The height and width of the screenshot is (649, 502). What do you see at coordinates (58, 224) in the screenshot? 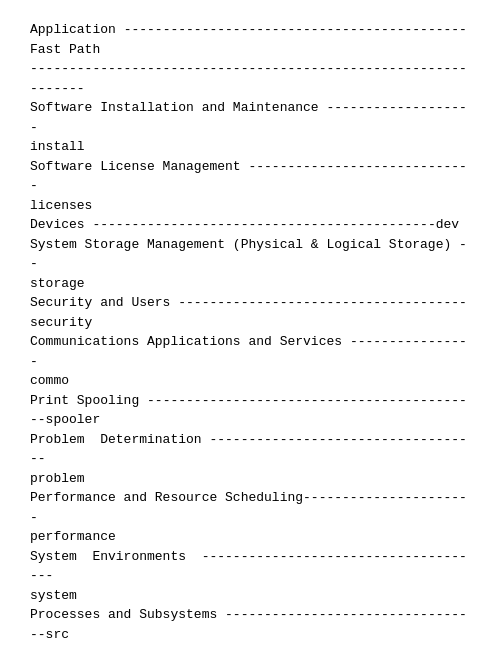
I see `item-dev-label: Devices` at bounding box center [58, 224].